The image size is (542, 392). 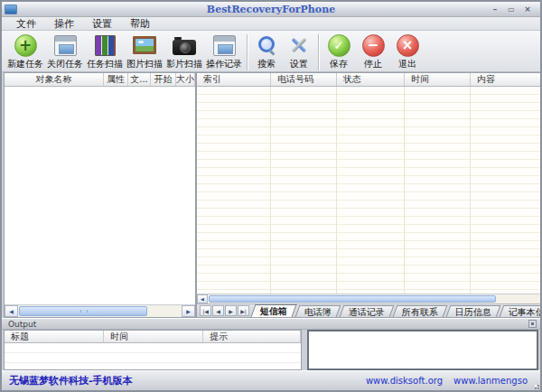 I want to click on window-title: BestRecoveryForPhone, so click(x=271, y=9).